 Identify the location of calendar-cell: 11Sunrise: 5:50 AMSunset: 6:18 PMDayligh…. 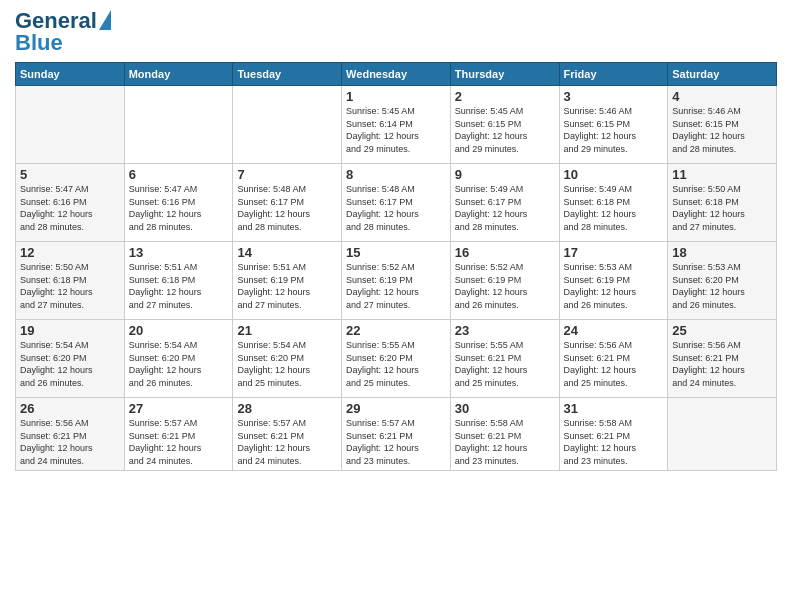
(722, 203).